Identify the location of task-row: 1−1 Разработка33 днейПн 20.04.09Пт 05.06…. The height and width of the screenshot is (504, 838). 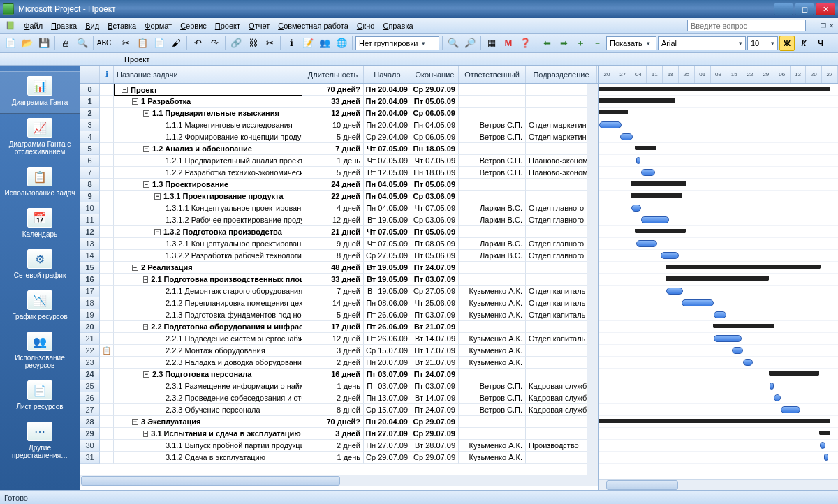
(339, 102).